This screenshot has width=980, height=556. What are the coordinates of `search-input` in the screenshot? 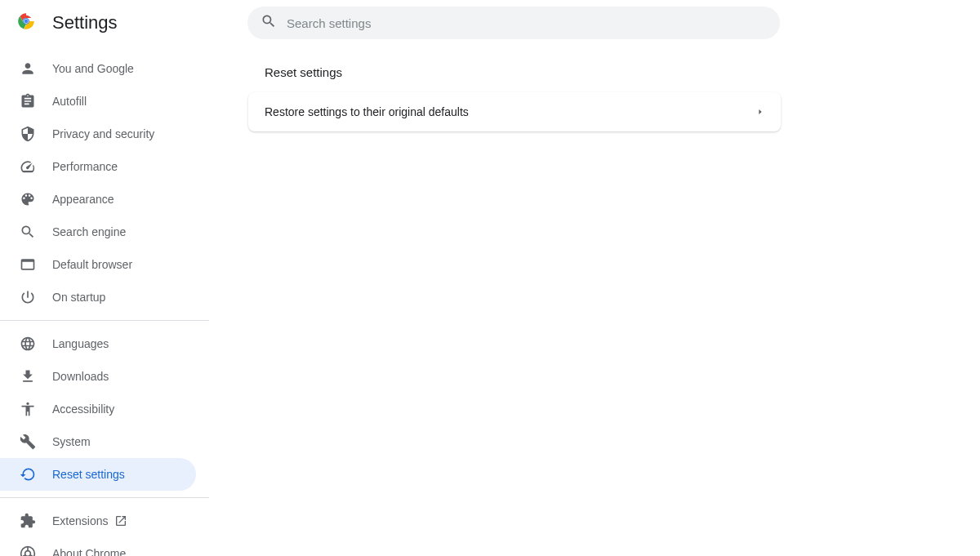 It's located at (527, 23).